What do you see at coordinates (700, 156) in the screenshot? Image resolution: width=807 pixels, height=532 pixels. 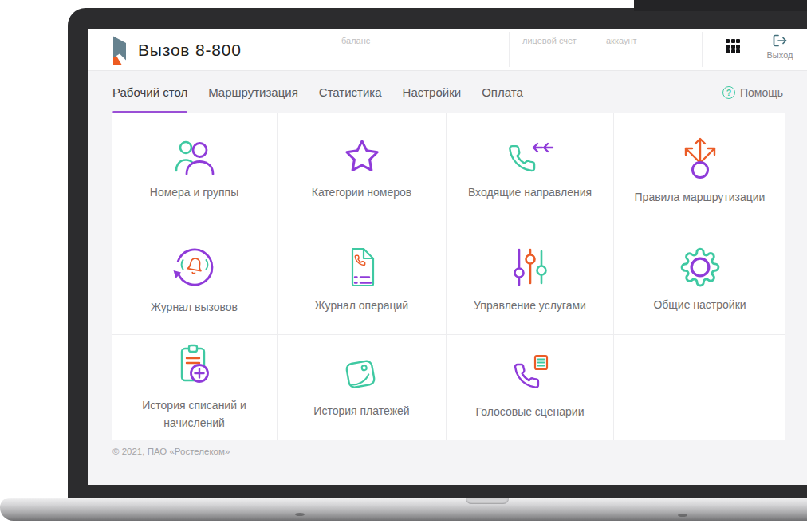 I see `routing-arrows-icon` at bounding box center [700, 156].